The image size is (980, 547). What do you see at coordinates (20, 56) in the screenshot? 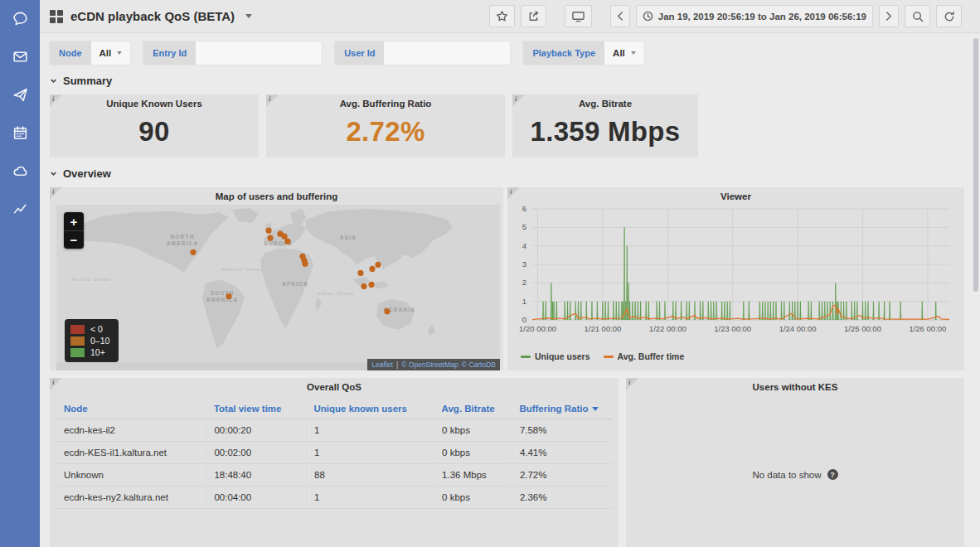
I see `mail-icon` at bounding box center [20, 56].